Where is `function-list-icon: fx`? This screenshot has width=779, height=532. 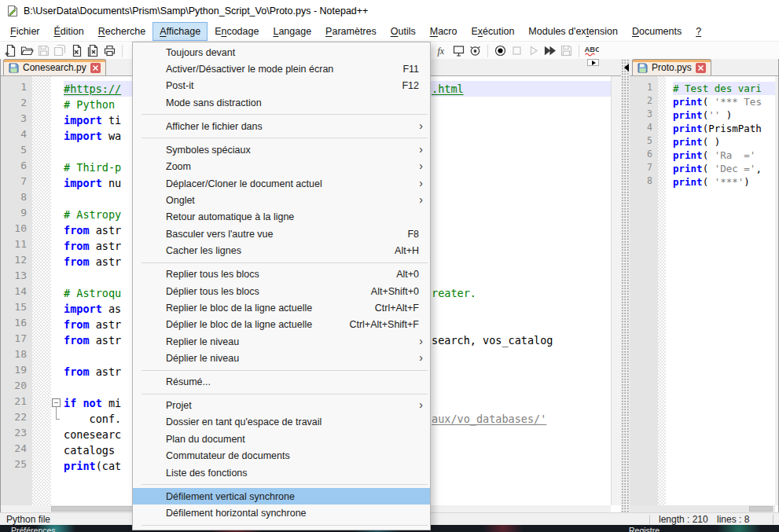
function-list-icon: fx is located at coordinates (442, 50).